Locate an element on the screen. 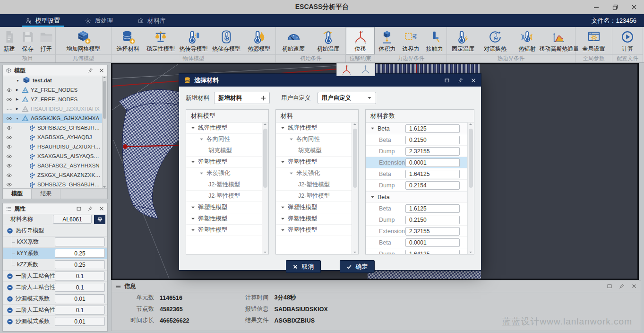 The width and height of the screenshot is (644, 333). property-row: kXX系数 is located at coordinates (55, 242).